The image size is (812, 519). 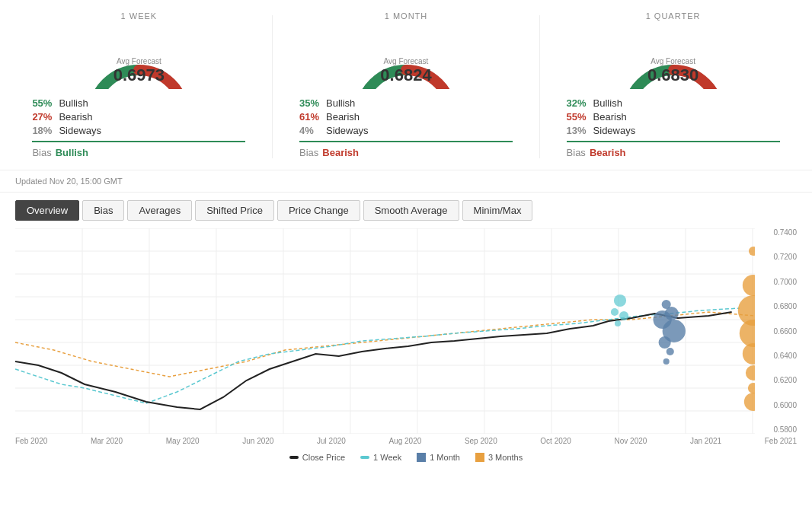 I want to click on sideways-label-0: Sideways, so click(x=80, y=131).